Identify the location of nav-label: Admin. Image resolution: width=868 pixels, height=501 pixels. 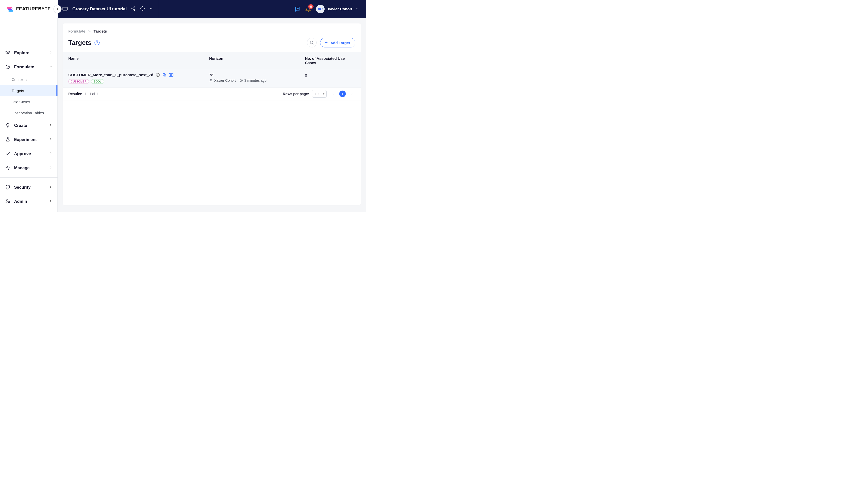
(21, 201).